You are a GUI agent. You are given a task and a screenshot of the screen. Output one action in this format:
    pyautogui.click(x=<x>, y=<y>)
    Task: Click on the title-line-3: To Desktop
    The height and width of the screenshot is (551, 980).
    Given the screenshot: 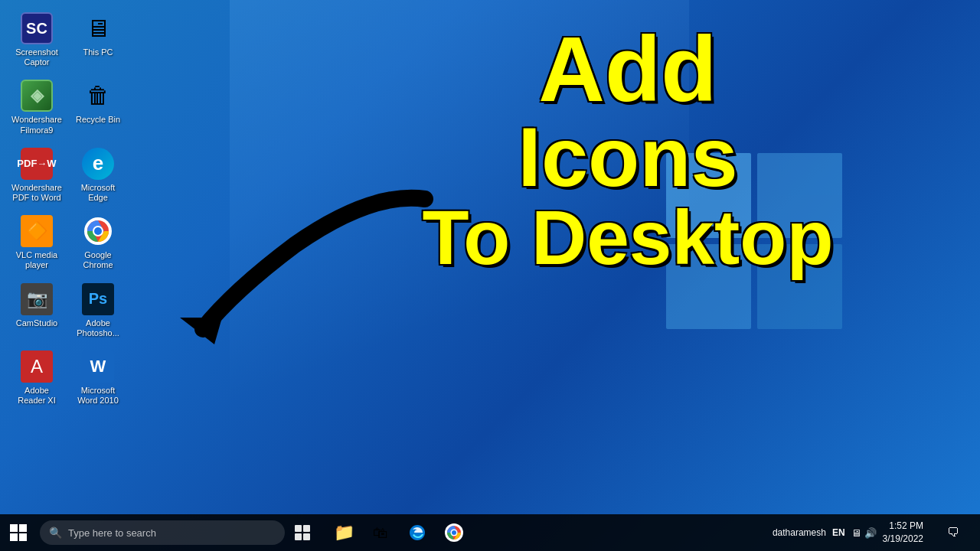 What is the action you would take?
    pyautogui.click(x=628, y=237)
    